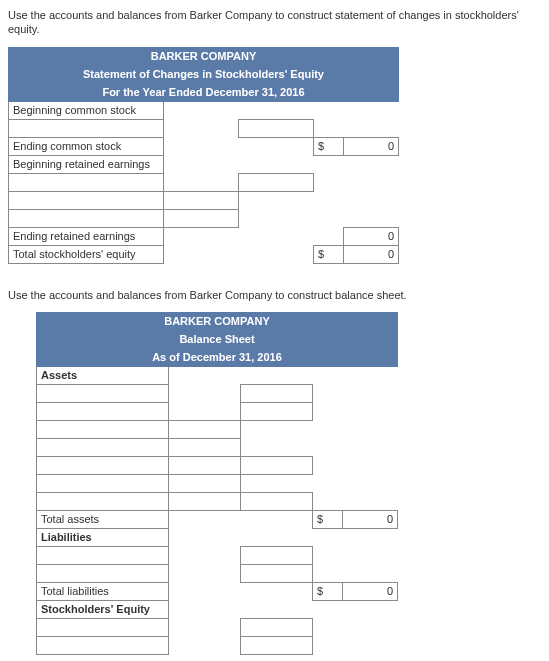 The height and width of the screenshot is (661, 549). Describe the element at coordinates (103, 537) in the screenshot. I see `row-liab: Liabilities` at that location.